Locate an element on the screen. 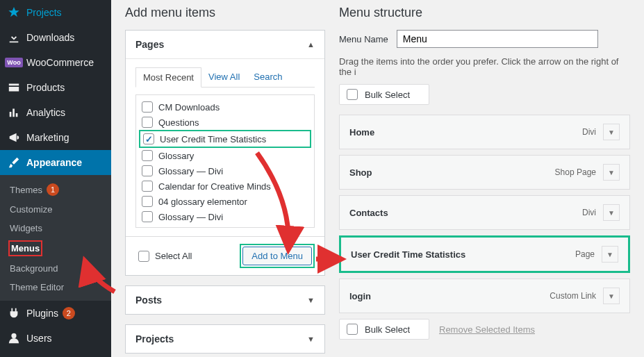 This screenshot has width=644, height=357. submenu-item-background: Background is located at coordinates (56, 268).